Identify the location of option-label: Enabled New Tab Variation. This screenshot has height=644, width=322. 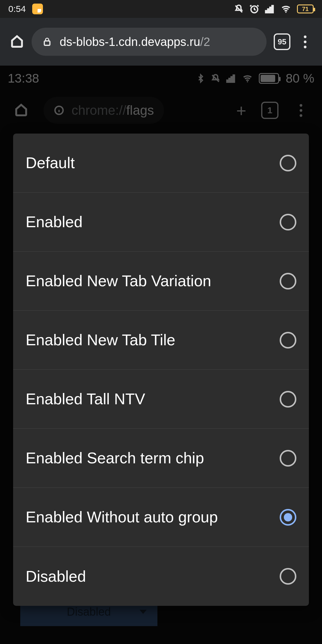
(122, 281).